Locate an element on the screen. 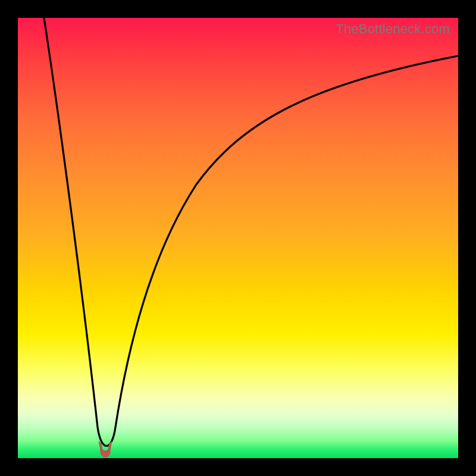 Image resolution: width=476 pixels, height=476 pixels. optimum-marker is located at coordinates (105, 449).